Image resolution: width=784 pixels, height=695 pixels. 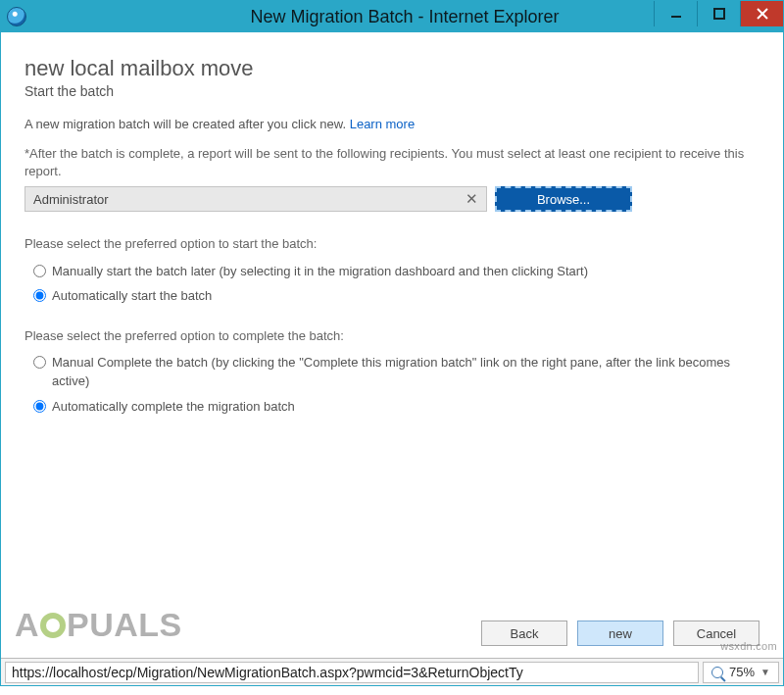 I want to click on intro-line: A new migration batch will be created af…, so click(x=392, y=124).